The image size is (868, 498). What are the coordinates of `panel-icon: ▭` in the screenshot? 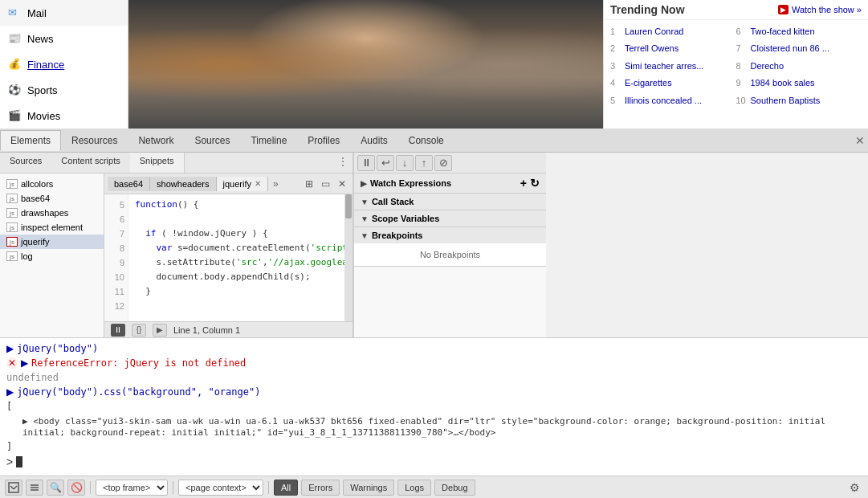 It's located at (326, 184).